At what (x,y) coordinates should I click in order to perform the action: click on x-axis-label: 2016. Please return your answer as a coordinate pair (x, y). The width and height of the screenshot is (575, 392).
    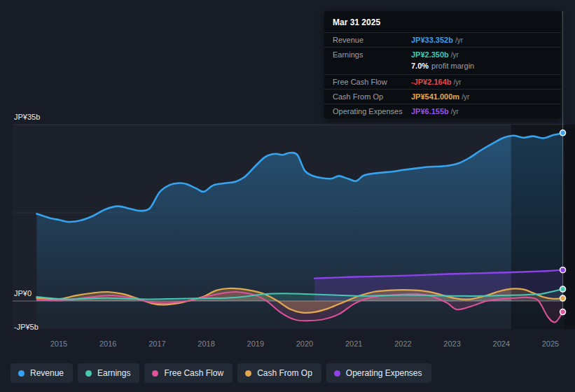
    Looking at the image, I should click on (108, 344).